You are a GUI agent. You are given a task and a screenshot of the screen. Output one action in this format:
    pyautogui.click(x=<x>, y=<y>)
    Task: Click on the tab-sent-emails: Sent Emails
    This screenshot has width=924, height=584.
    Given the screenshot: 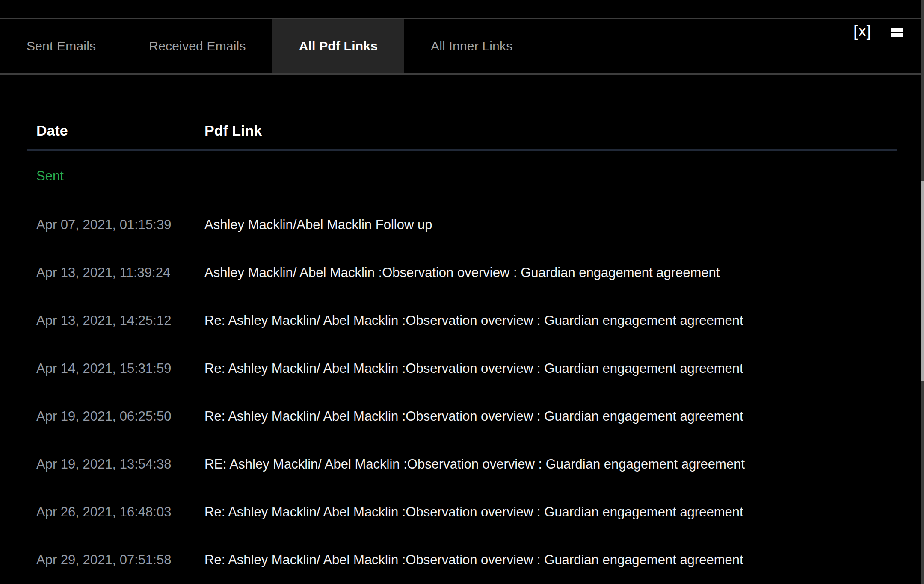 What is the action you would take?
    pyautogui.click(x=61, y=46)
    